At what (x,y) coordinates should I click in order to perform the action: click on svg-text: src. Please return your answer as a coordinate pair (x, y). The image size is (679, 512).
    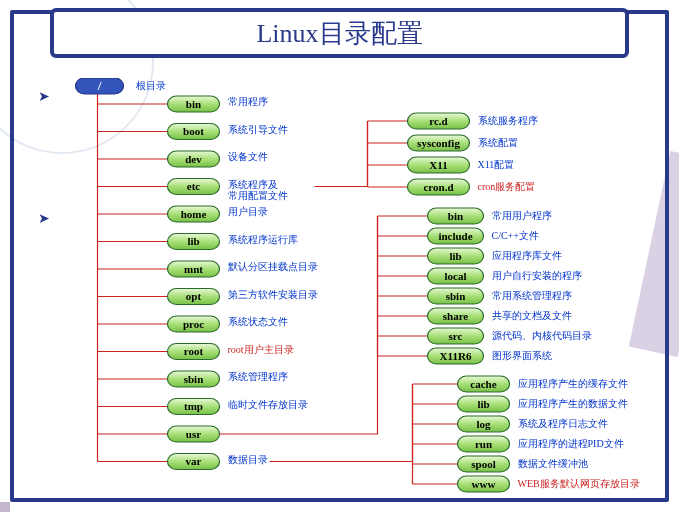
    Looking at the image, I should click on (456, 336).